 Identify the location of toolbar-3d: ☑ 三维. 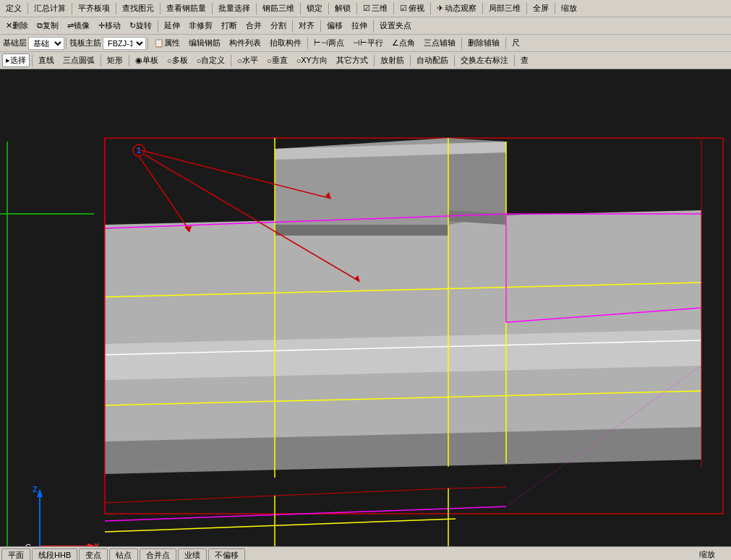
(375, 9).